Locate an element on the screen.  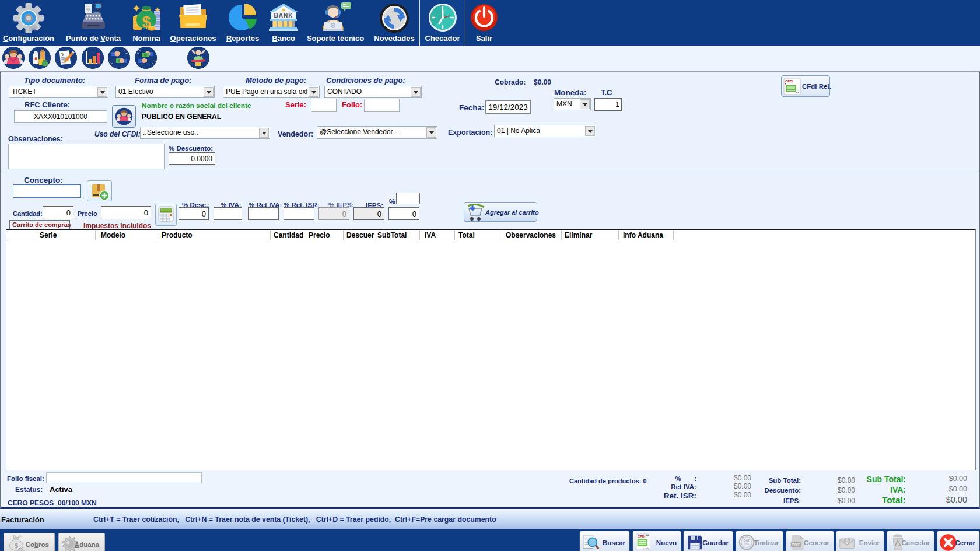
svg-text: BANK is located at coordinates (284, 15).